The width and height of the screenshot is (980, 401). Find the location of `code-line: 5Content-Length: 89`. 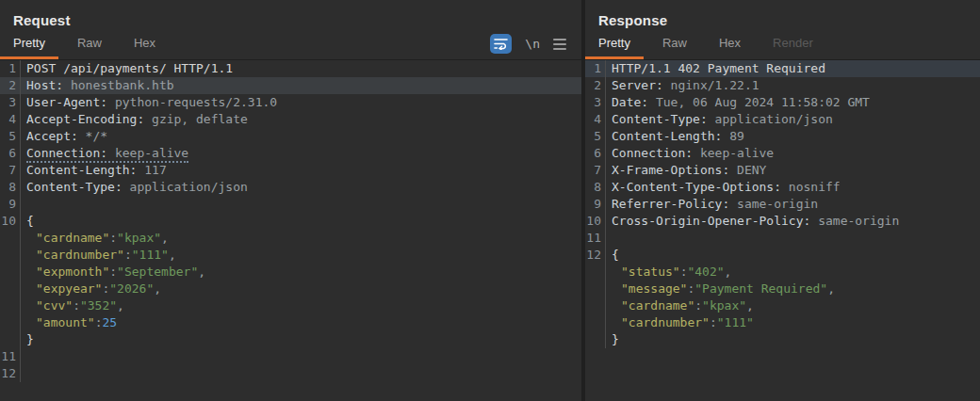

code-line: 5Content-Length: 89 is located at coordinates (782, 136).